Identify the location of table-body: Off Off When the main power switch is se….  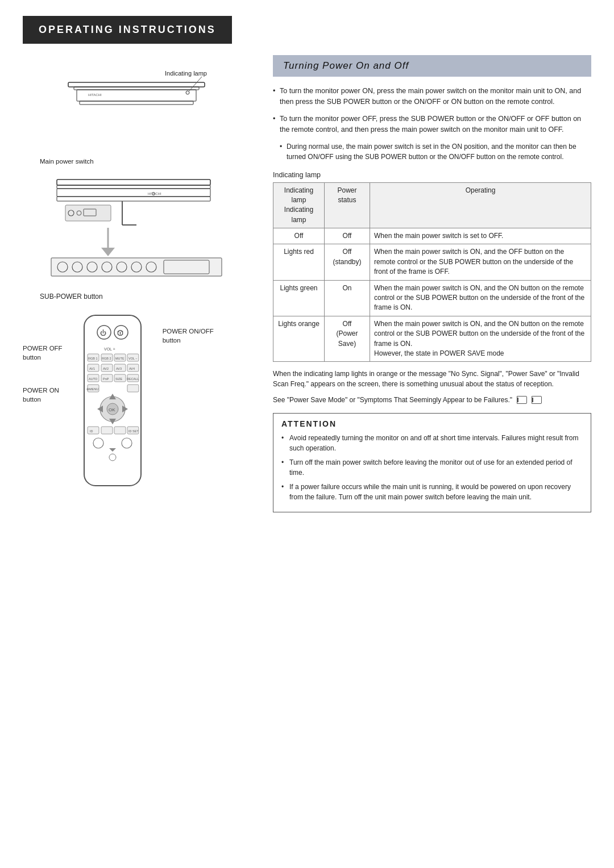
(432, 295).